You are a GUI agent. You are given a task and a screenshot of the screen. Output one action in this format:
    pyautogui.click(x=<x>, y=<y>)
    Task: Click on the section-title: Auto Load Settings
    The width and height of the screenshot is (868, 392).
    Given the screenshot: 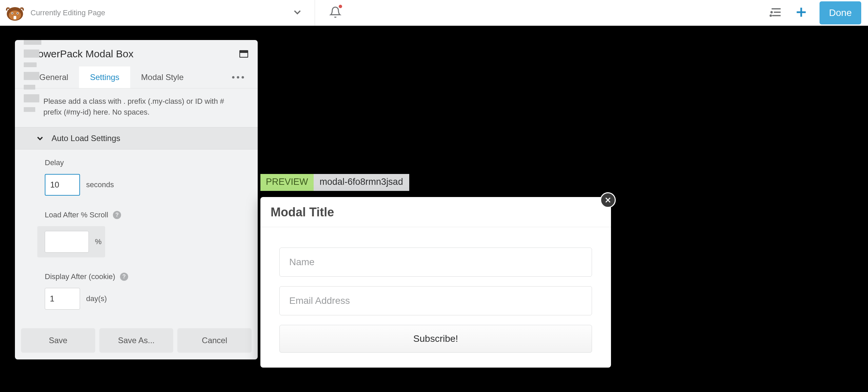 What is the action you would take?
    pyautogui.click(x=86, y=138)
    